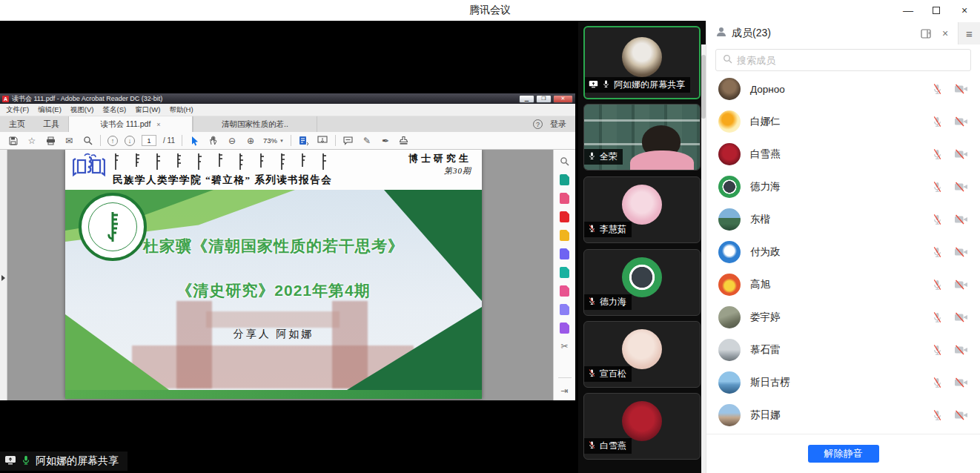 The image size is (980, 473). What do you see at coordinates (87, 141) in the screenshot?
I see `find-icon` at bounding box center [87, 141].